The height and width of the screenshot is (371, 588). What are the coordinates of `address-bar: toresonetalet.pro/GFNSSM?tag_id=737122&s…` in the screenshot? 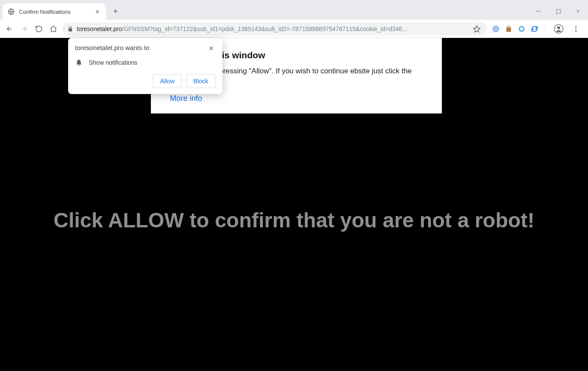 It's located at (274, 29).